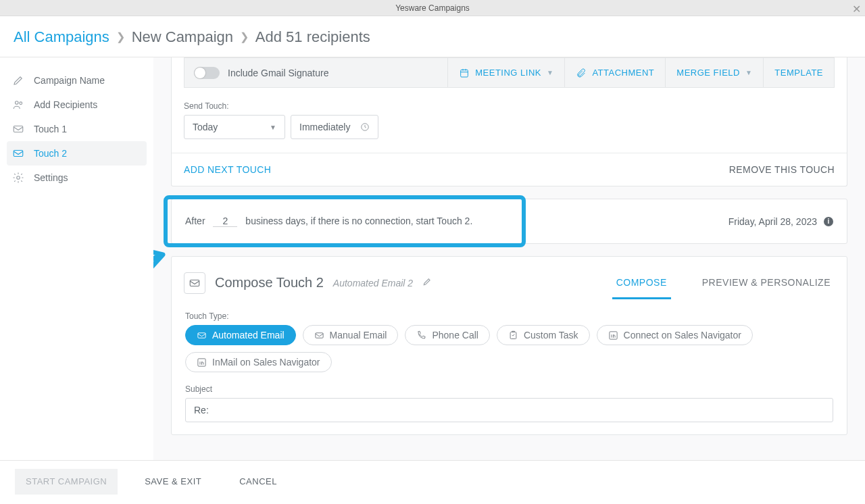 The width and height of the screenshot is (865, 504). Describe the element at coordinates (543, 335) in the screenshot. I see `pill-custom-task: Custom Task` at that location.